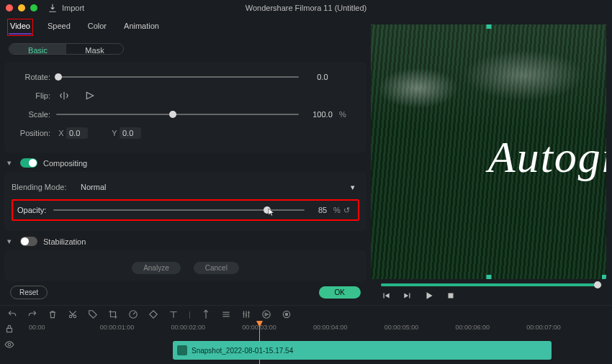 The width and height of the screenshot is (612, 364). Describe the element at coordinates (306, 8) in the screenshot. I see `title-bar: Import Wondershare Filmora 11 (Untitled)` at that location.